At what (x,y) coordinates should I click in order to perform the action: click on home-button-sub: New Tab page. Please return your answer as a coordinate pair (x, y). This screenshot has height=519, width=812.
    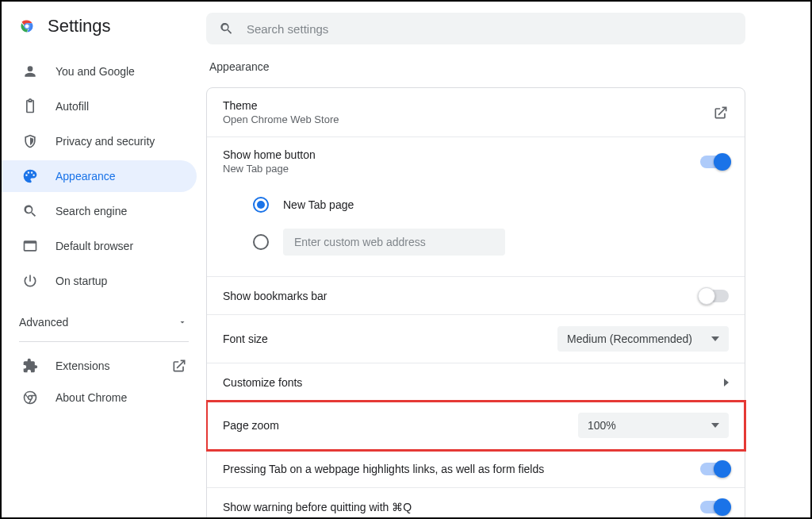
    Looking at the image, I should click on (270, 168).